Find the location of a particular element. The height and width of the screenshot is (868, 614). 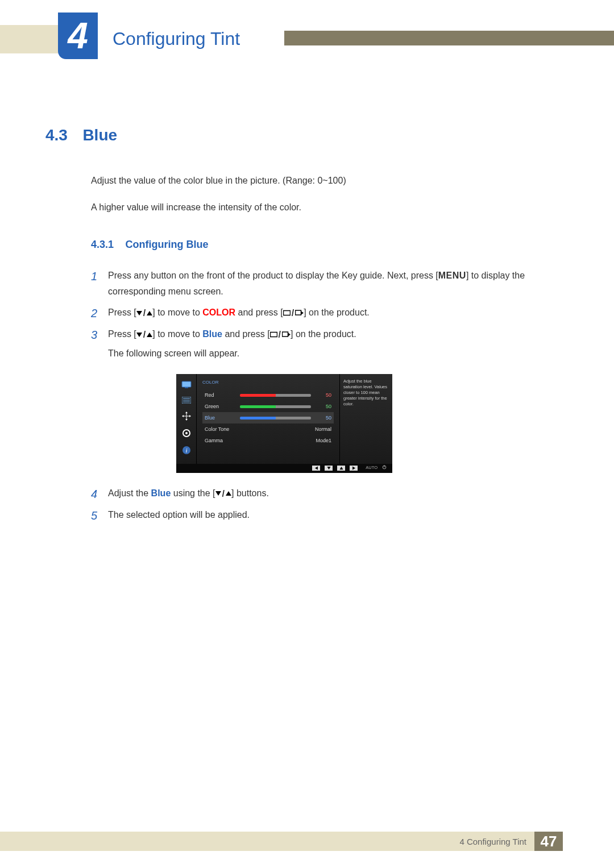

step-2-text-b: ] to move to is located at coordinates (177, 313).